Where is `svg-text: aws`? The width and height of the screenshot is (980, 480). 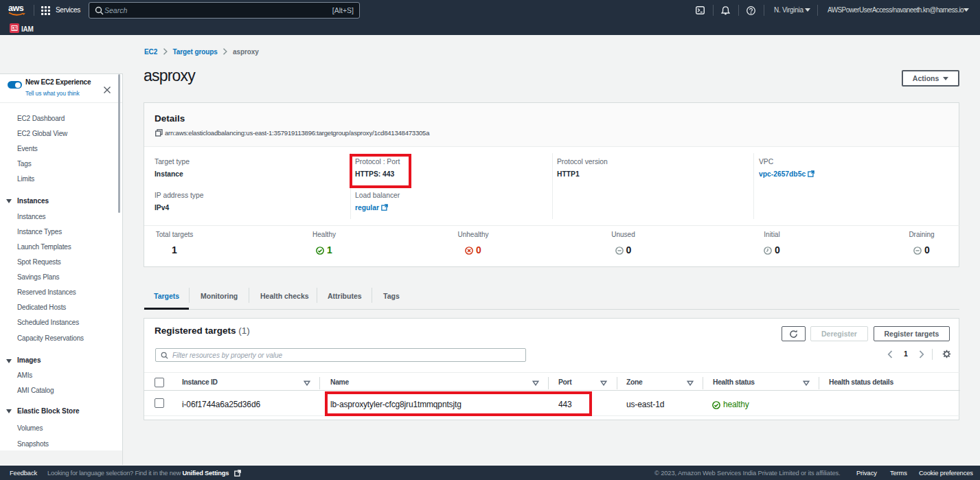
svg-text: aws is located at coordinates (16, 8).